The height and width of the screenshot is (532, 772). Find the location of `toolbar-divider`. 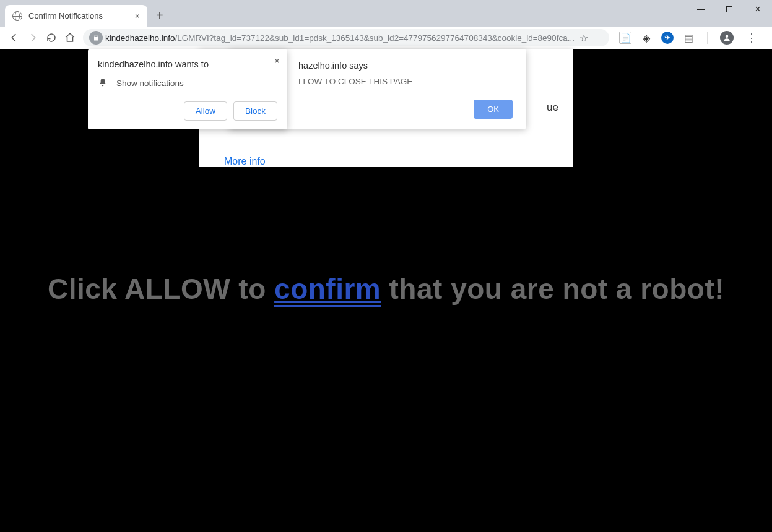

toolbar-divider is located at coordinates (707, 38).